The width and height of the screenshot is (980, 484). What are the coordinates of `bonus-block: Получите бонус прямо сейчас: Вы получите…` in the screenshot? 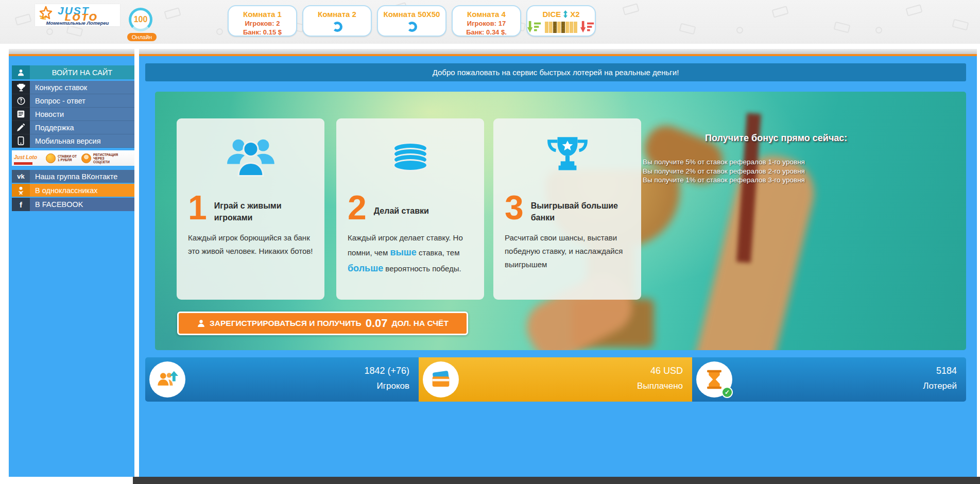 It's located at (761, 159).